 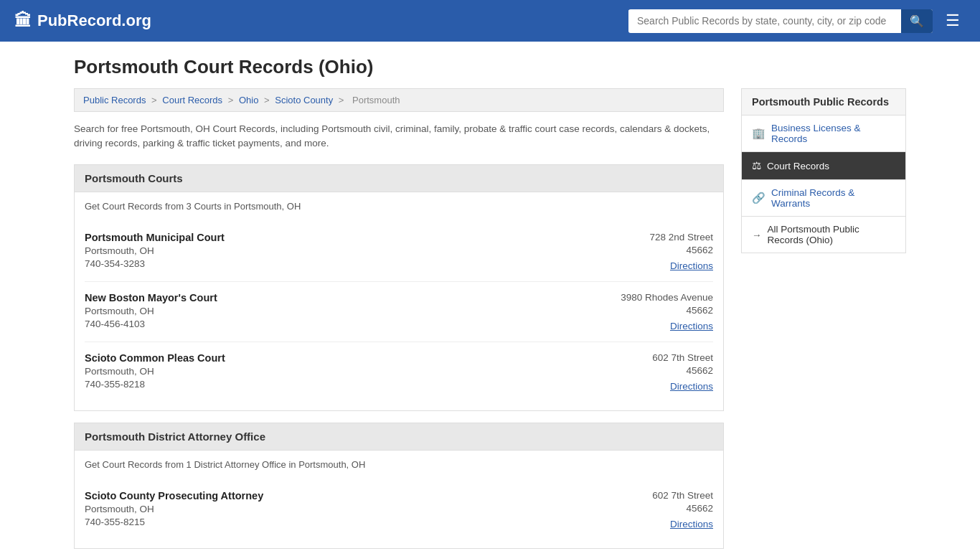 I want to click on court-city-0: Portsmouth, OH, so click(x=155, y=251).